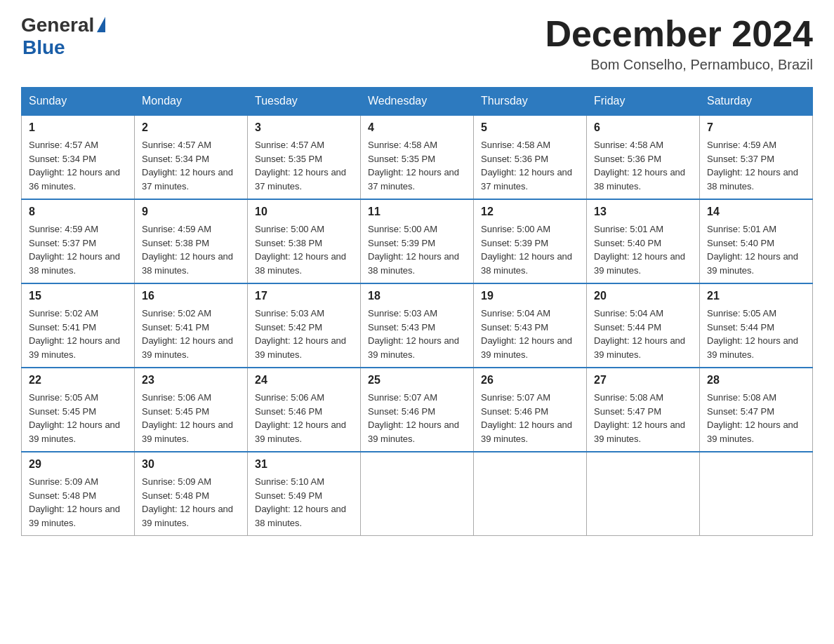 Image resolution: width=834 pixels, height=644 pixels. What do you see at coordinates (305, 157) in the screenshot?
I see `table-row: 3 Sunrise: 4:57 AM Sunset: 5:35 PM Dayli…` at bounding box center [305, 157].